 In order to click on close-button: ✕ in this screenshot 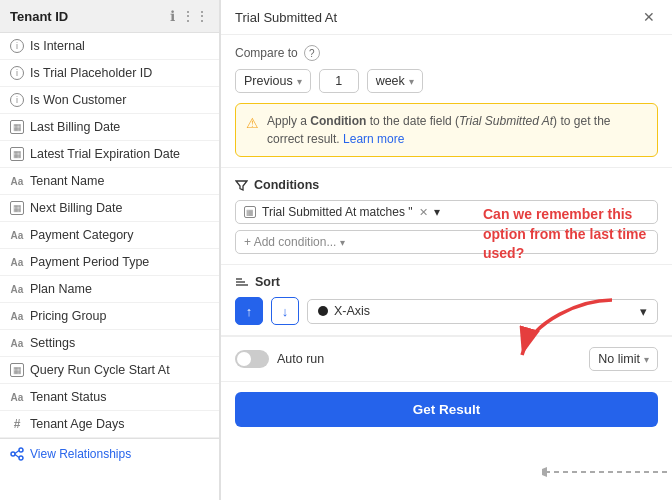, I will do `click(649, 17)`.